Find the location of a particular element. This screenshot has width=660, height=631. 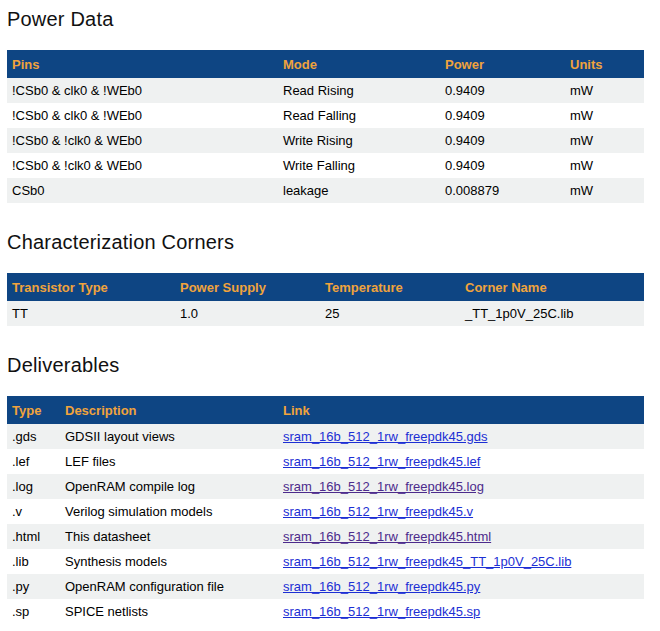

deliverable-link: sram_16b_512_1rw_freepdk45.gds is located at coordinates (386, 436).